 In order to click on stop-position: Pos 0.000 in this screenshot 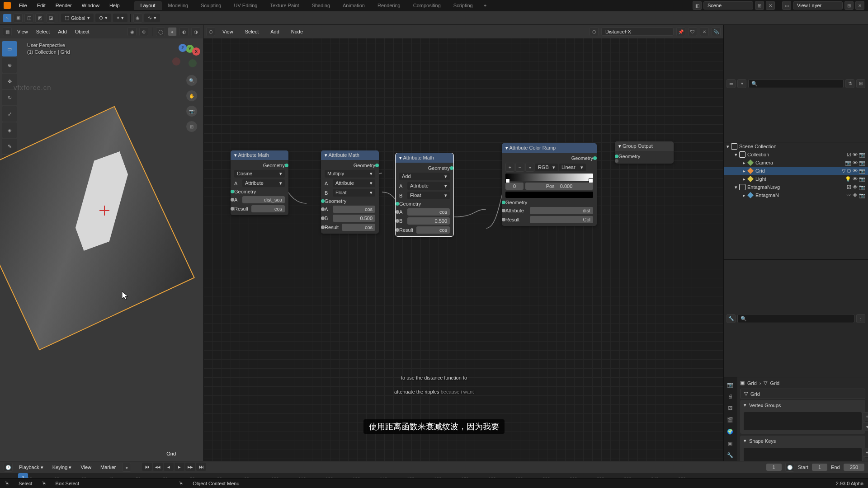, I will do `click(559, 186)`.